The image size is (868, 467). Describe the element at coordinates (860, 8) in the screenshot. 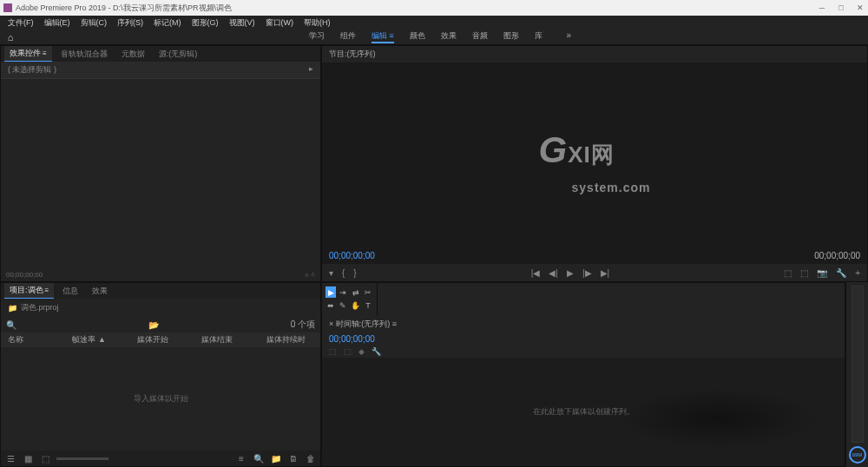

I see `close-button: ✕` at that location.